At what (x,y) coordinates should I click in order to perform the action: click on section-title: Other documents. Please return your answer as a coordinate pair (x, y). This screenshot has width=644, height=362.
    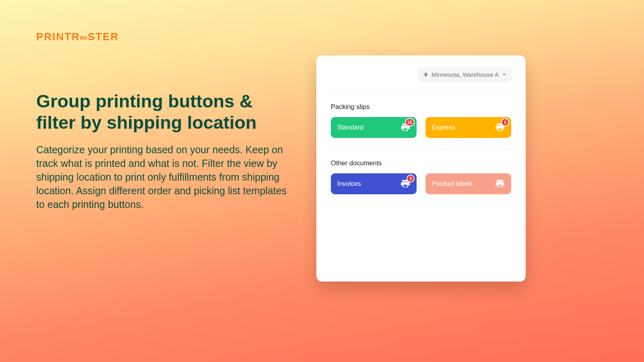
    Looking at the image, I should click on (421, 163).